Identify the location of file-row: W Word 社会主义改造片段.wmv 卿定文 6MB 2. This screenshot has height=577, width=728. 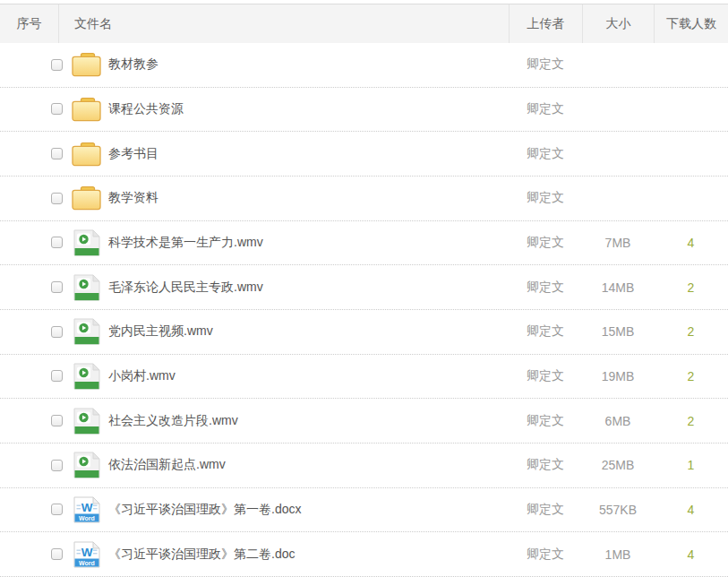
(364, 421).